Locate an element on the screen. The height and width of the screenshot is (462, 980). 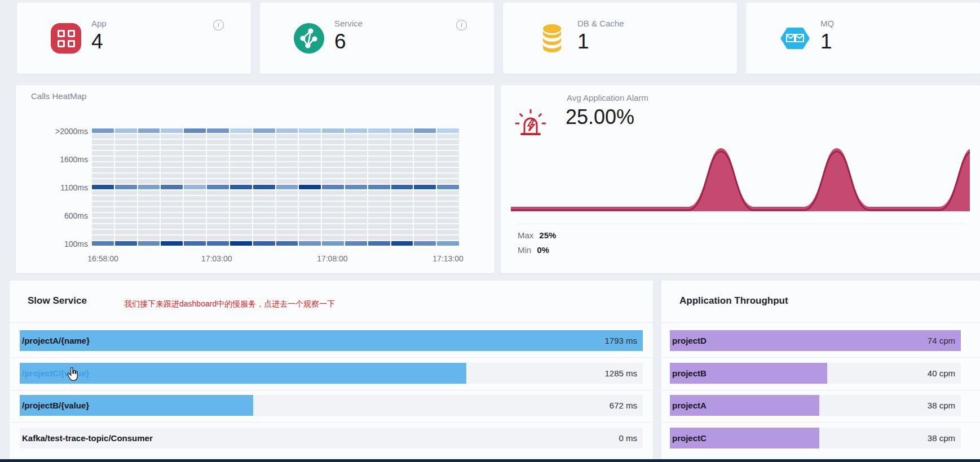
heatmap-y-tick: 100ms is located at coordinates (58, 244).